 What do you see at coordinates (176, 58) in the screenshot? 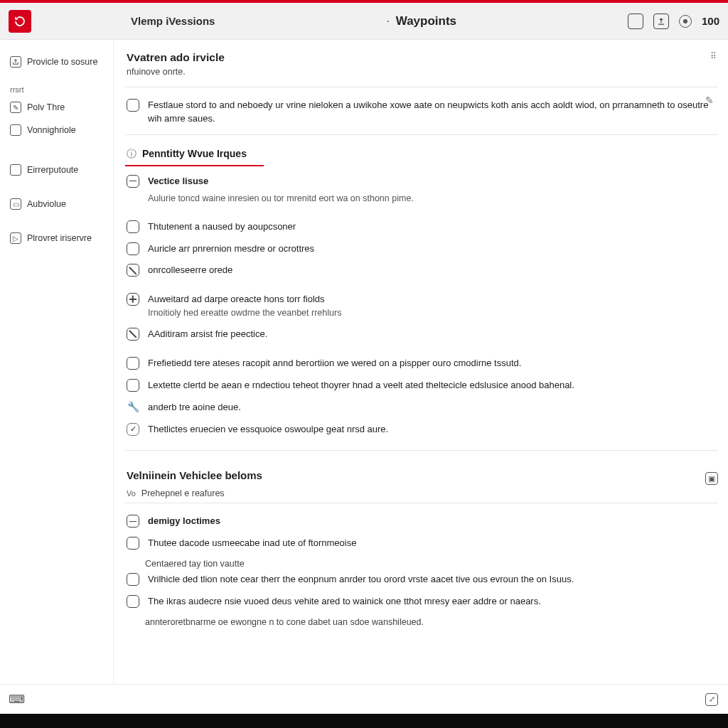
I see `panel-title: Vvatren ado irvicle` at bounding box center [176, 58].